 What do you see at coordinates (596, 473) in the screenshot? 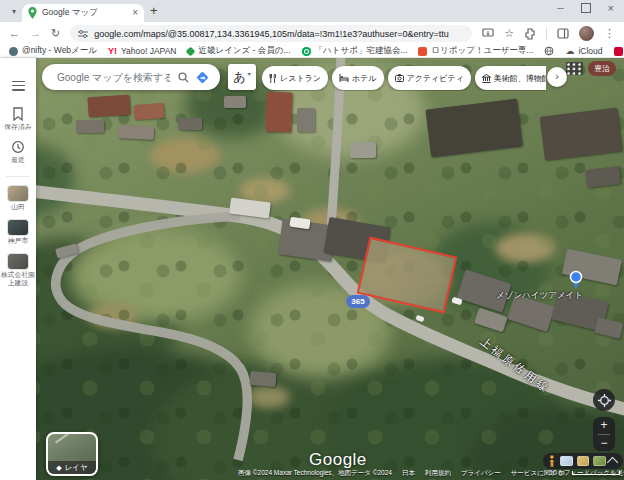
I see `scale-bar` at bounding box center [596, 473].